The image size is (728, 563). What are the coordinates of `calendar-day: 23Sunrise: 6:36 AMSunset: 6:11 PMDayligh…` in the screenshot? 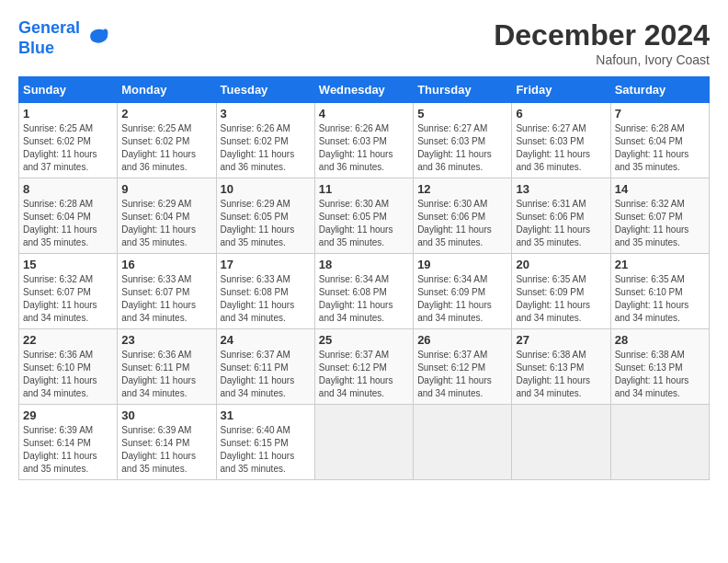 It's located at (167, 367).